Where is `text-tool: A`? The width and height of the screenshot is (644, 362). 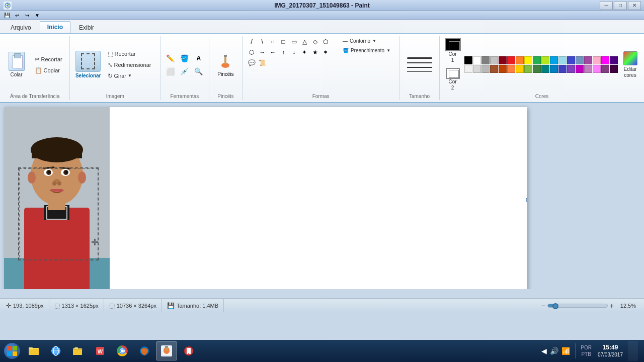 text-tool: A is located at coordinates (199, 58).